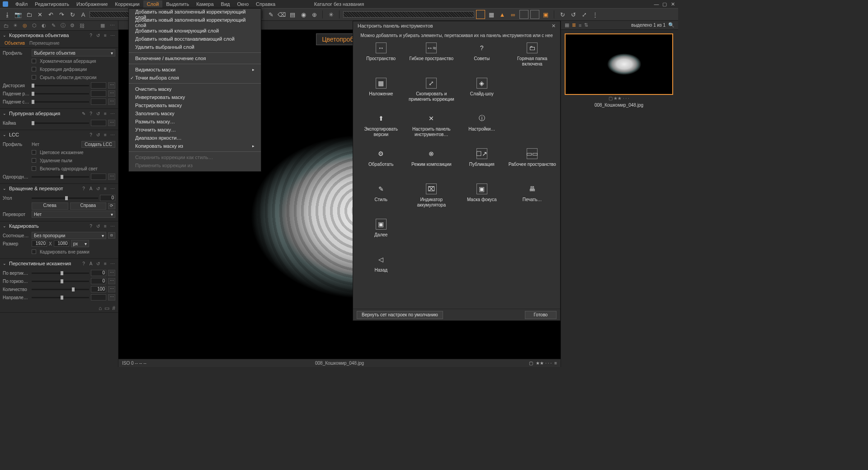  I want to click on variant-icon: ≡, so click(556, 363).